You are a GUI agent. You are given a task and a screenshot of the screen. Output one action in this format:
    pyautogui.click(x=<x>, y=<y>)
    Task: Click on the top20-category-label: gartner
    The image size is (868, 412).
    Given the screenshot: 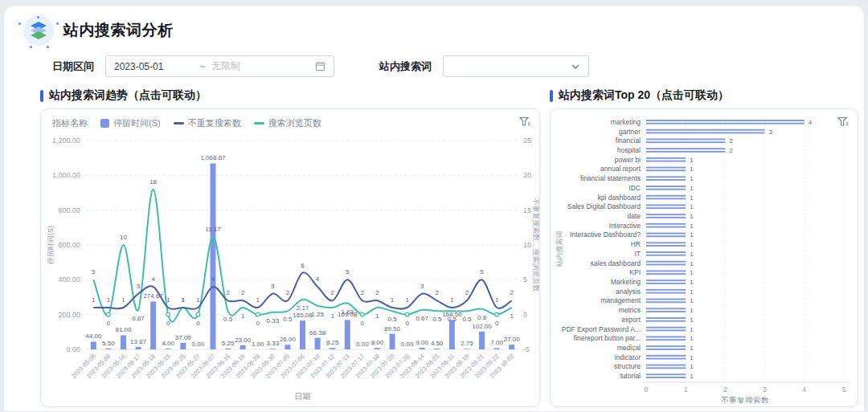 What is the action you would take?
    pyautogui.click(x=630, y=132)
    